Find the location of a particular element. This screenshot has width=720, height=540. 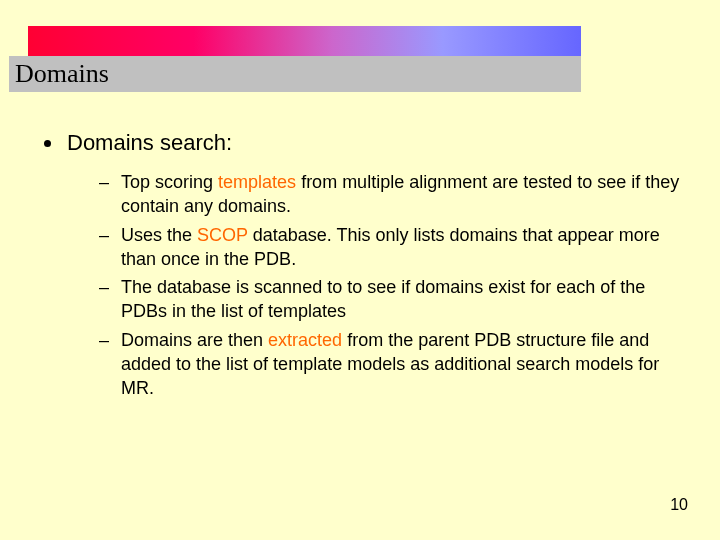

slide-title: Domains is located at coordinates (62, 74).